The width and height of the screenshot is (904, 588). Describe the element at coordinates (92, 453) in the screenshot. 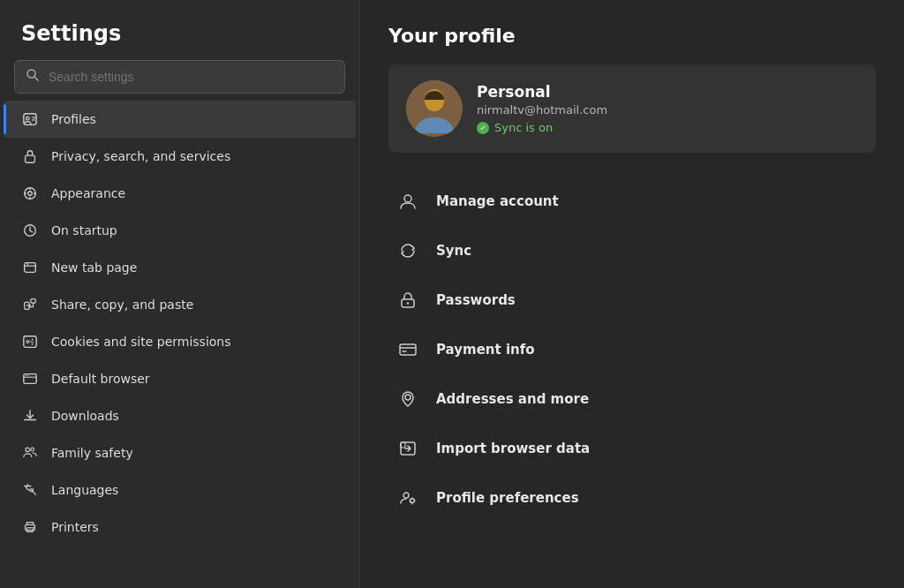

I see `sidebar-item-label-family: Family safety` at that location.